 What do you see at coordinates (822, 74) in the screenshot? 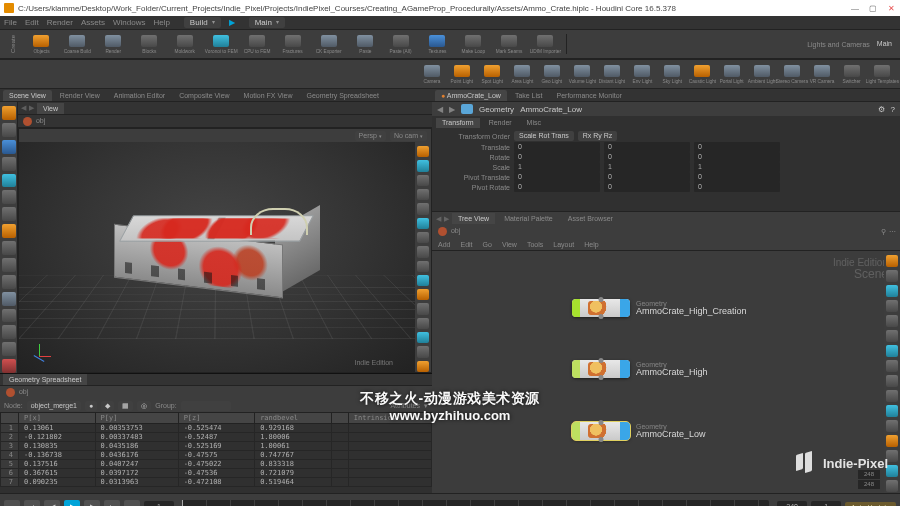
I see `shelf-vr-camera: VR Camera` at bounding box center [822, 74].